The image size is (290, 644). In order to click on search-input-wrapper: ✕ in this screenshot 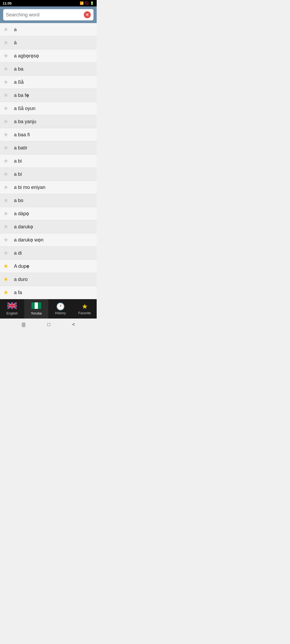, I will do `click(48, 15)`.